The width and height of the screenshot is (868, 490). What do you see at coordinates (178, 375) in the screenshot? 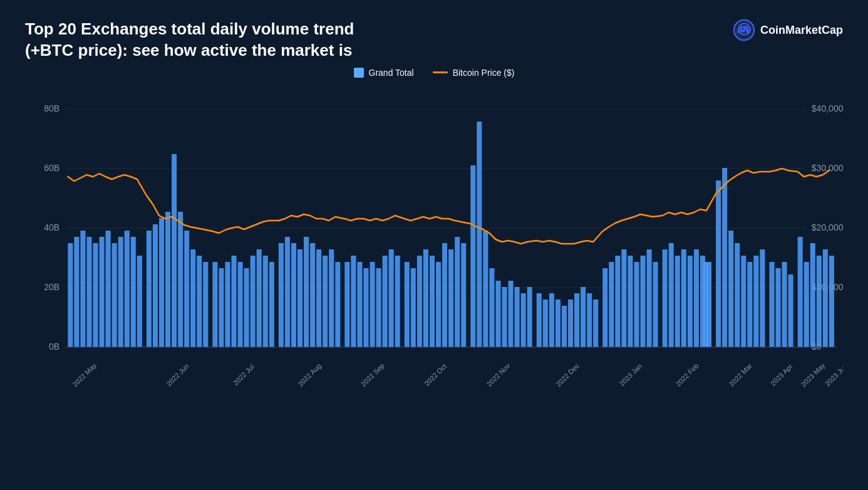
I see `svg-text: 2022 Jun` at bounding box center [178, 375].